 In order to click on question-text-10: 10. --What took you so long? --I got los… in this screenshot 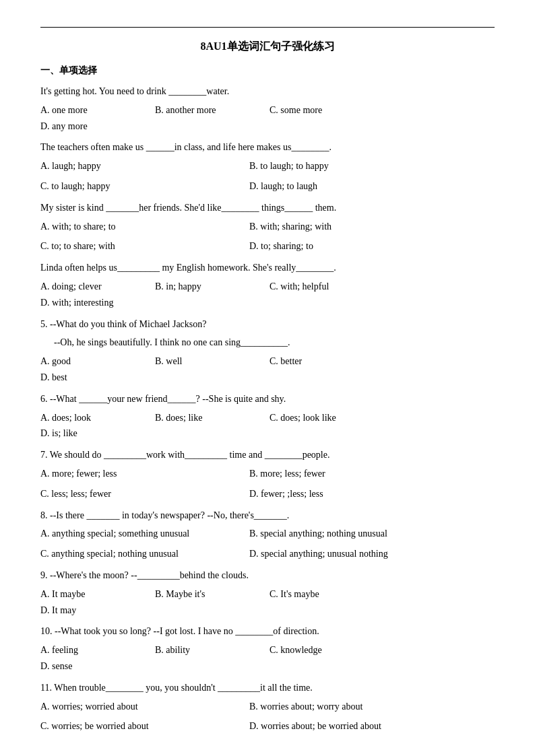, I will do `click(268, 631)`.